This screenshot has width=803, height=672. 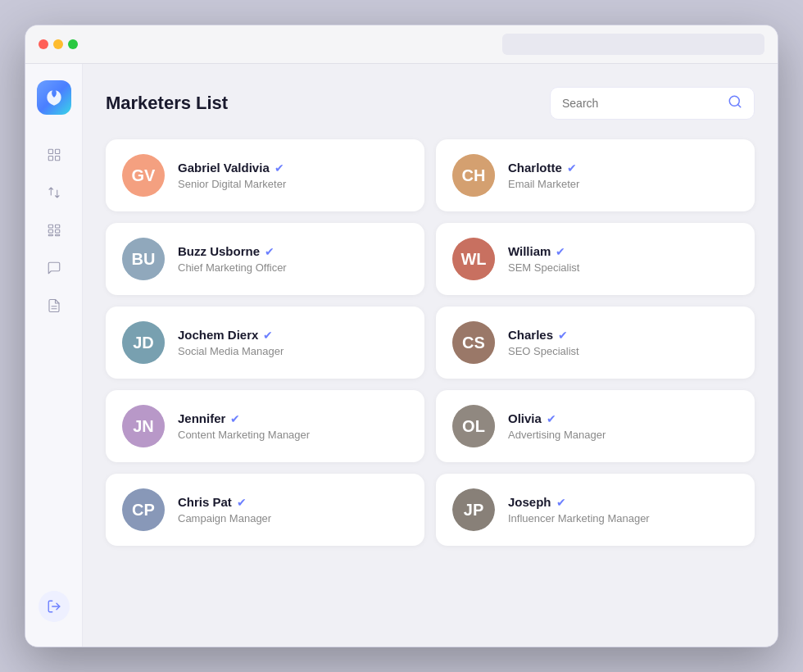 I want to click on avatar-buzz: BU, so click(x=143, y=259).